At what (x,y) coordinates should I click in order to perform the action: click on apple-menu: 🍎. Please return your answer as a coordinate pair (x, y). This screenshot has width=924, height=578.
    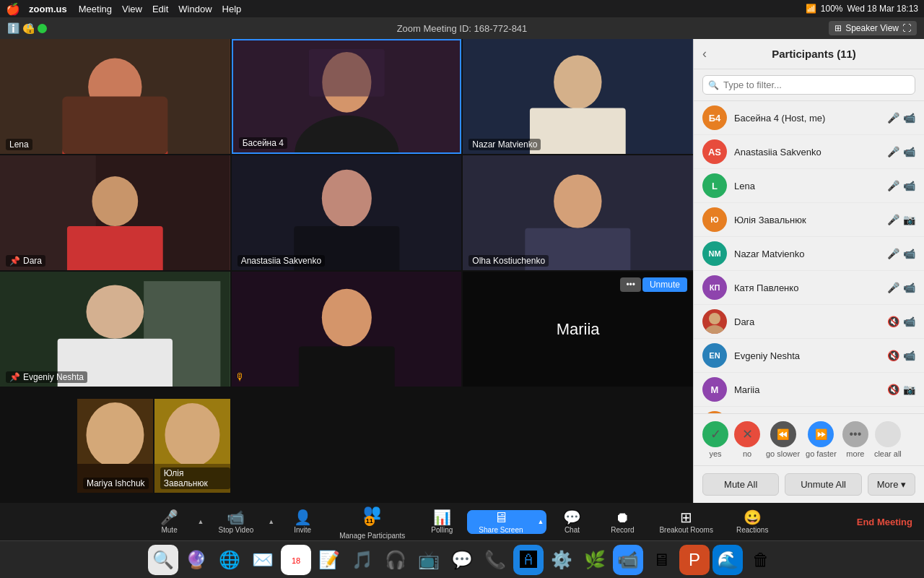
    Looking at the image, I should click on (13, 9).